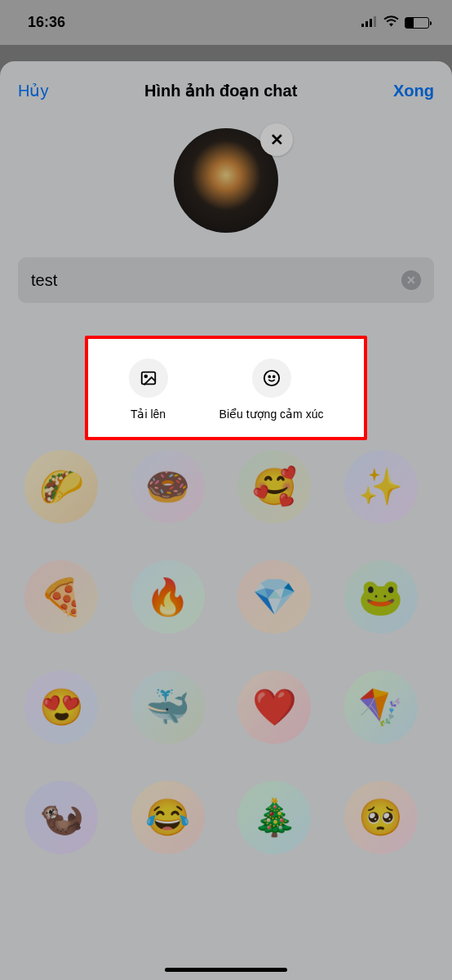 This screenshot has width=452, height=980. I want to click on emoji-option: 😍, so click(61, 707).